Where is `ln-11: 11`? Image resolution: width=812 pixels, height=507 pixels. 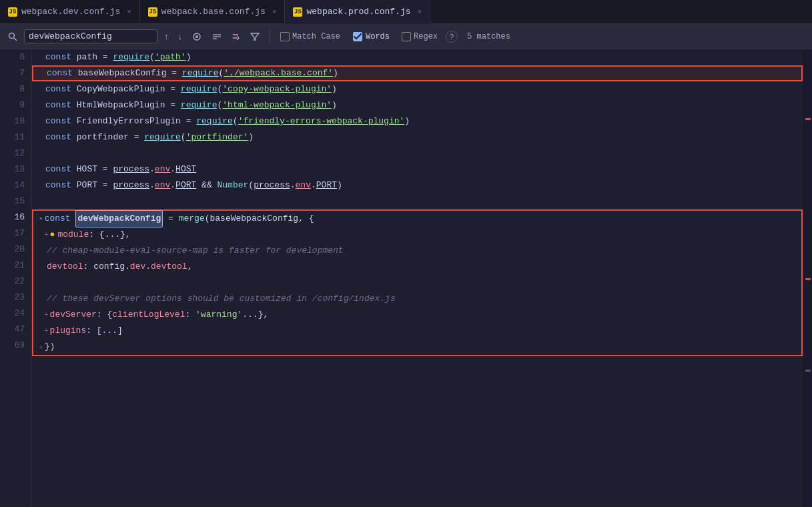
ln-11: 11 is located at coordinates (16, 137).